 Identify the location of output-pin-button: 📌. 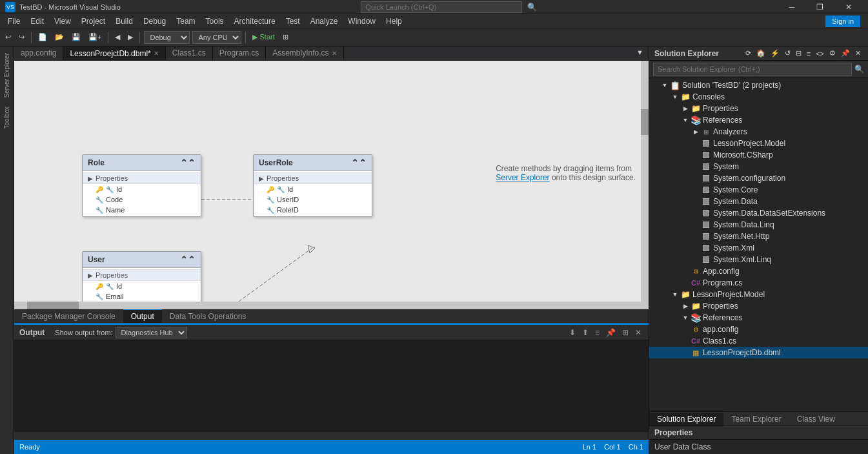
(611, 333).